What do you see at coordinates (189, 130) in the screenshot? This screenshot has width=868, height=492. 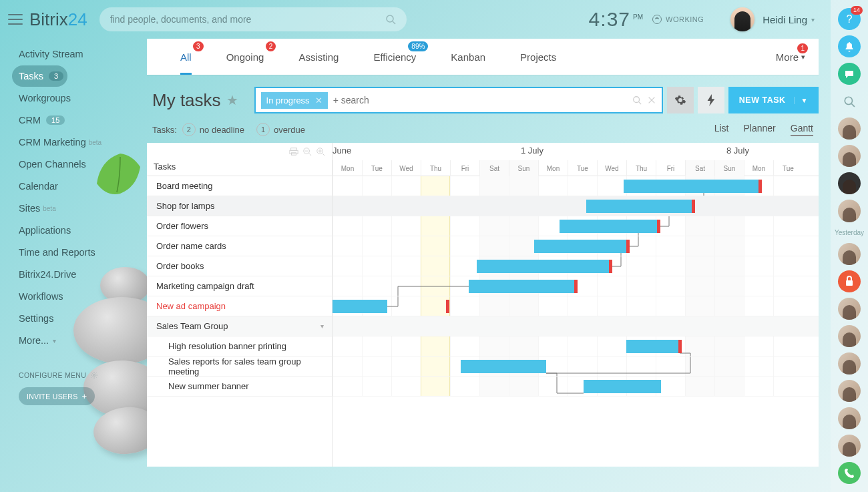 I see `no-deadline-count: 2` at bounding box center [189, 130].